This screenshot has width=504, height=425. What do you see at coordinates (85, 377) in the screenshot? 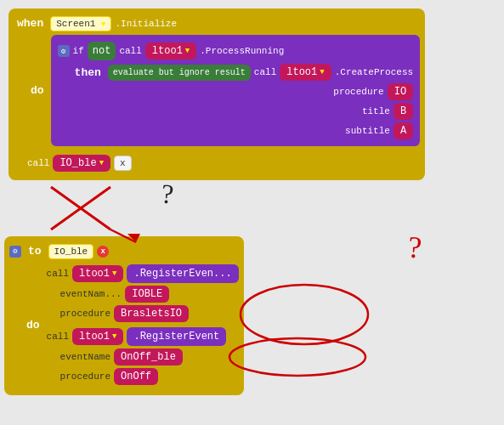
I see `procedure-3-label: procedure` at bounding box center [85, 377].